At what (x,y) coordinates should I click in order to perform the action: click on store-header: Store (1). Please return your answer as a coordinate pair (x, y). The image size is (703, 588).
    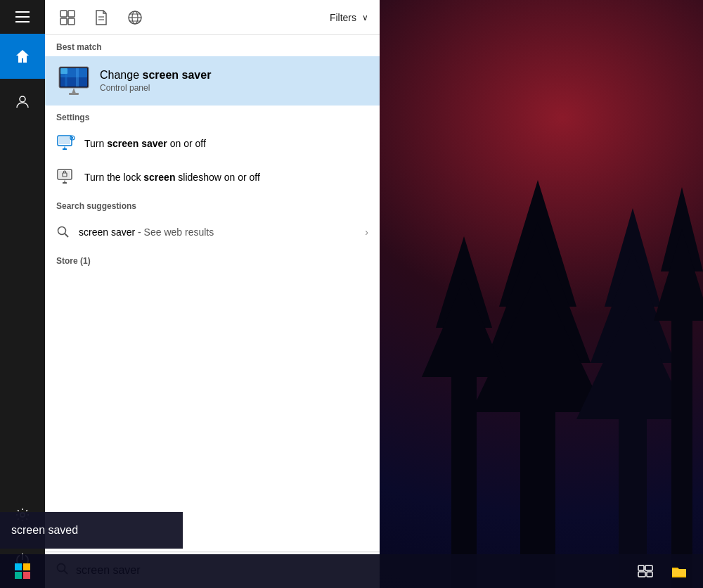
    Looking at the image, I should click on (212, 260).